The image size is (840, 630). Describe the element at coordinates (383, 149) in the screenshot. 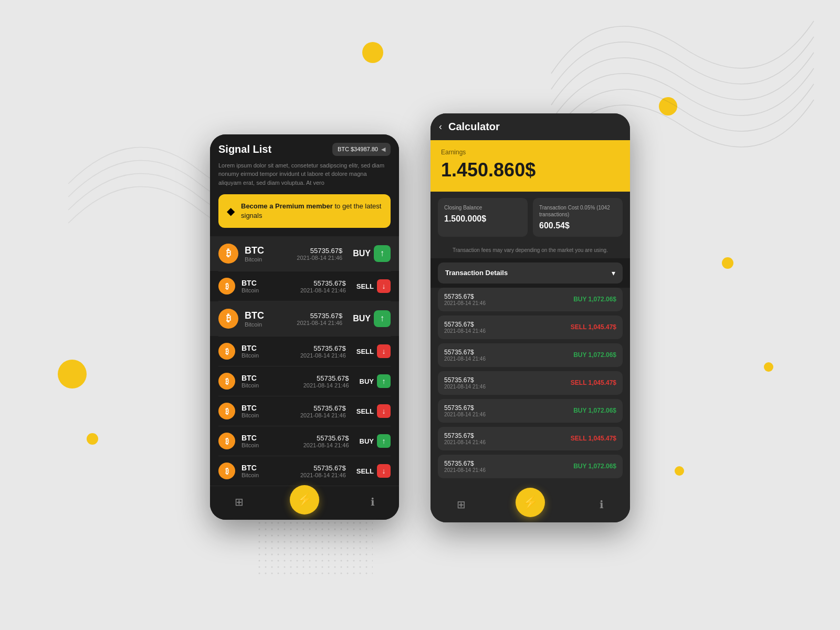

I see `badge-arrow: ◀` at that location.